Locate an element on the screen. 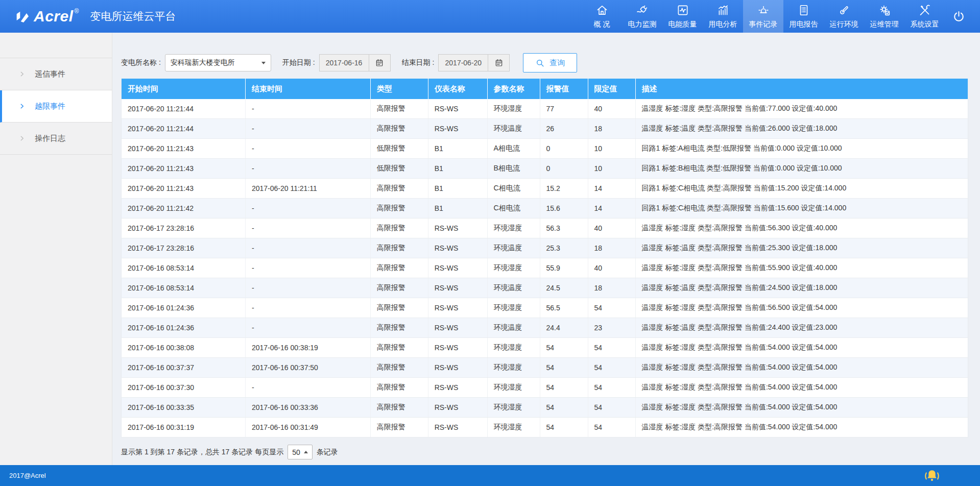 This screenshot has height=486, width=980. table-cell: 回路1 标签:C相电流 类型:高限报警 当前值:15.200 设定值:14.00… is located at coordinates (802, 189).